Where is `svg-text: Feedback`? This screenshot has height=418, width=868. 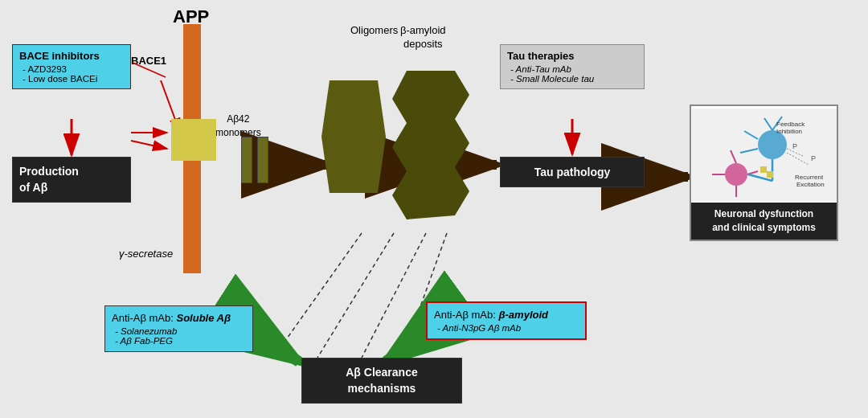 svg-text: Feedback is located at coordinates (791, 124).